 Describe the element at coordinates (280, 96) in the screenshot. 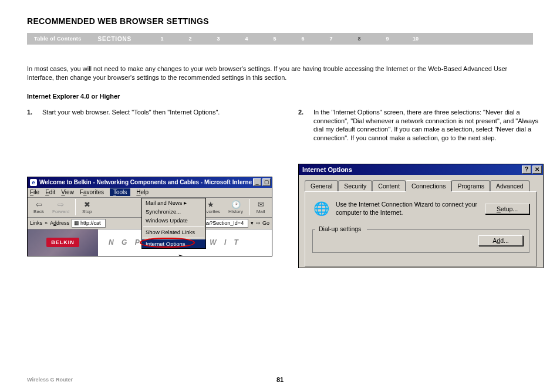

I see `subheading: Internet Explorer 4.0 or Higher` at that location.